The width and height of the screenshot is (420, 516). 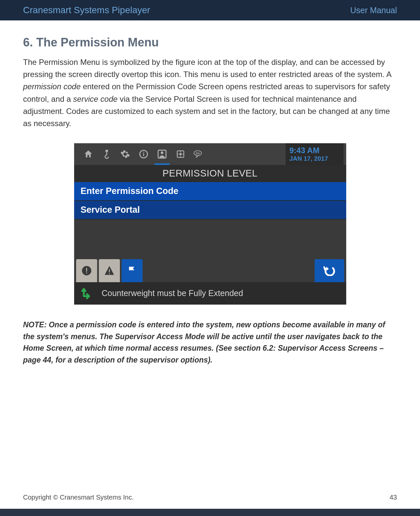 I want to click on warning-triangle-icon, so click(x=109, y=271).